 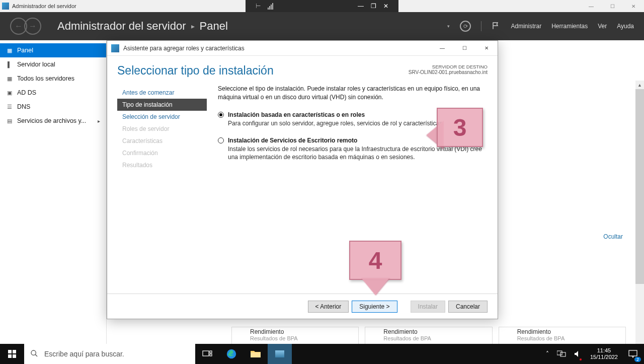 I want to click on error-badge-icon, so click(x=581, y=359).